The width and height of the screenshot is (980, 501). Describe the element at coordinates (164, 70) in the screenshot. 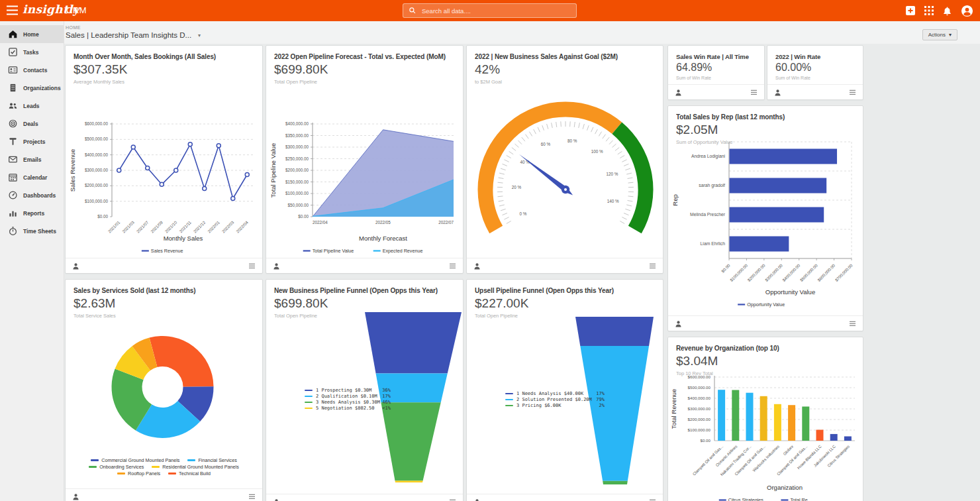

I see `card-value: $307.35K` at that location.